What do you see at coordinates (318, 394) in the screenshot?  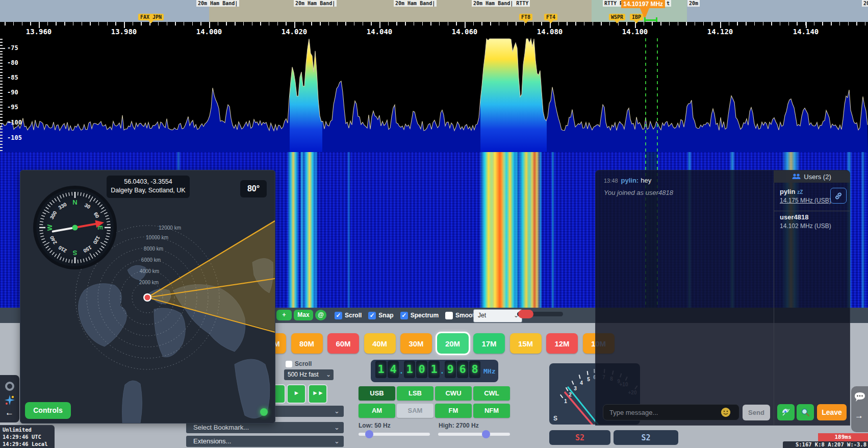 I see `tune-step-button-2: ►►` at bounding box center [318, 394].